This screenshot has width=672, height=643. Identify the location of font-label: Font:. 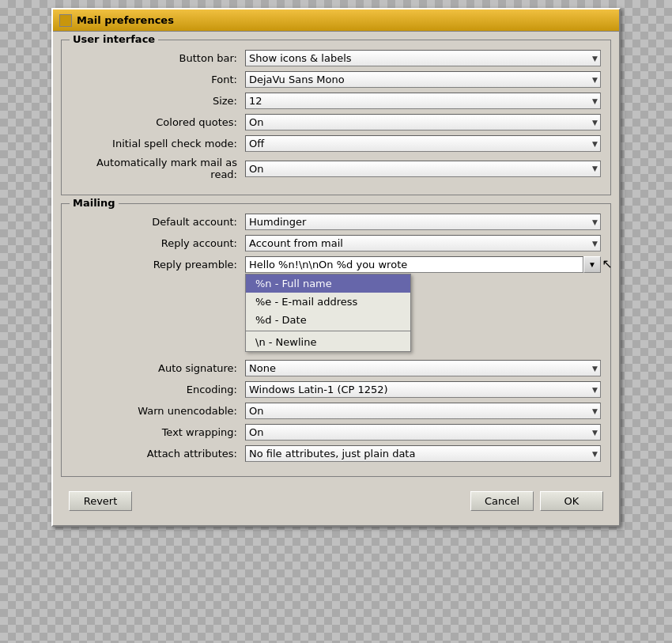
(158, 79).